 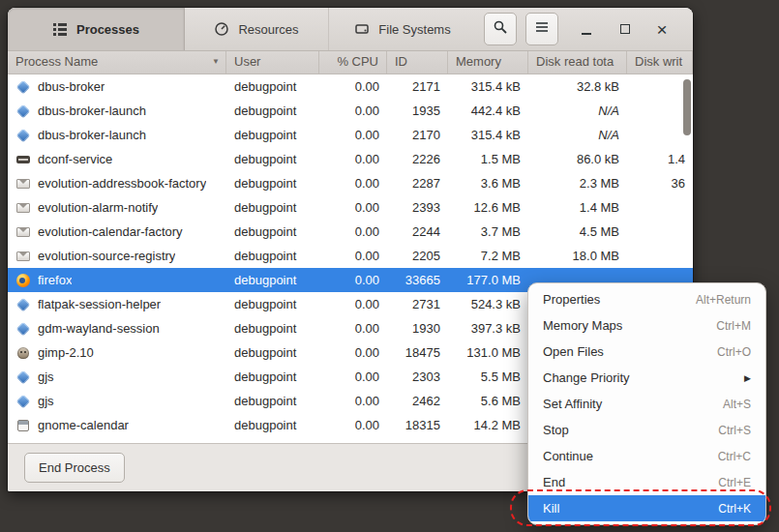 I want to click on context-menu-item-label: Kill, so click(x=552, y=509).